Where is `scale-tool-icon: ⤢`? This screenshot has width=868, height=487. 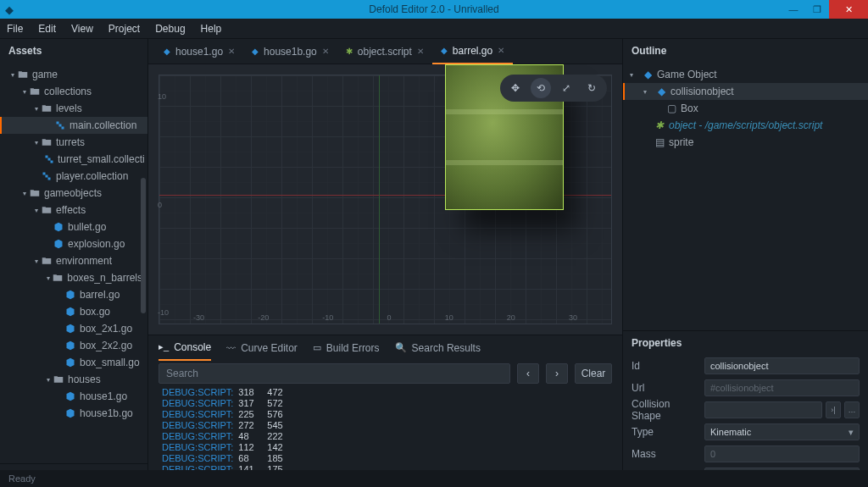
scale-tool-icon: ⤢ is located at coordinates (566, 88).